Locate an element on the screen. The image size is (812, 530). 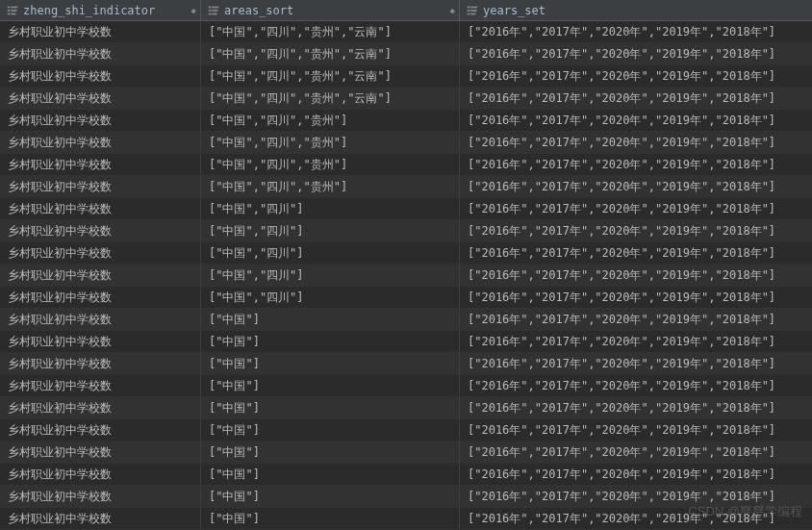
column-header-areas: areas_sort ◆ is located at coordinates (331, 10).